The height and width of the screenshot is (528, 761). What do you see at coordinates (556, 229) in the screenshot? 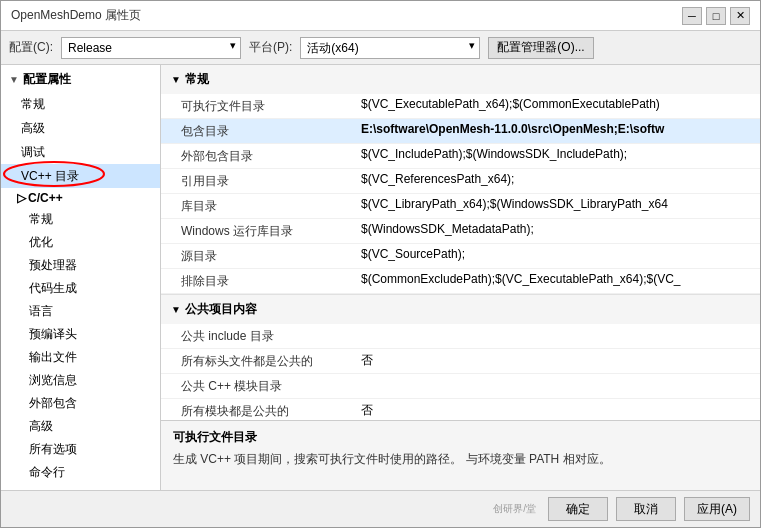
I see `prop-value-winrt: $(WindowsSDK_MetadataPath);` at bounding box center [556, 229].